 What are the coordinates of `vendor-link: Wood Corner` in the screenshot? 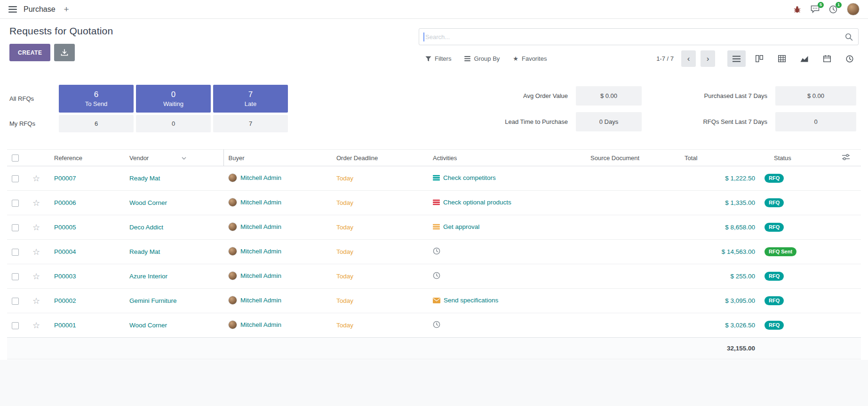 It's located at (148, 325).